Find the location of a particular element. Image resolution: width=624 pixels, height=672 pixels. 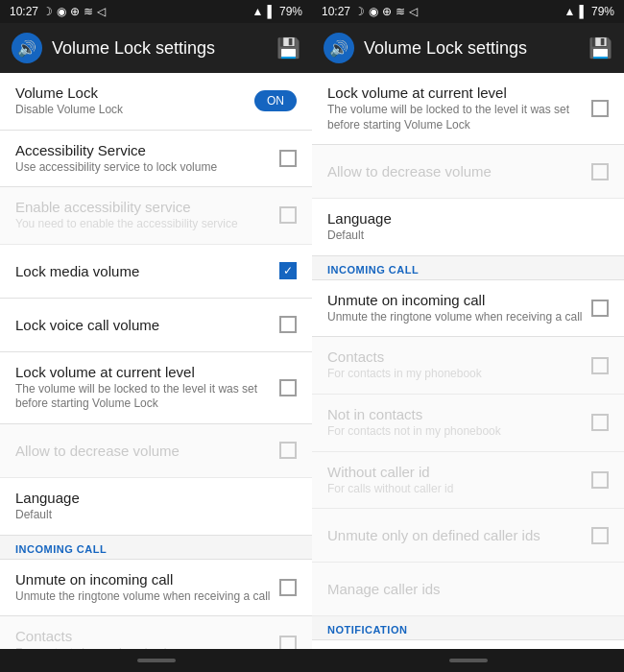

setting-lock-current-text: Lock volume at current level The volume … is located at coordinates (148, 388).